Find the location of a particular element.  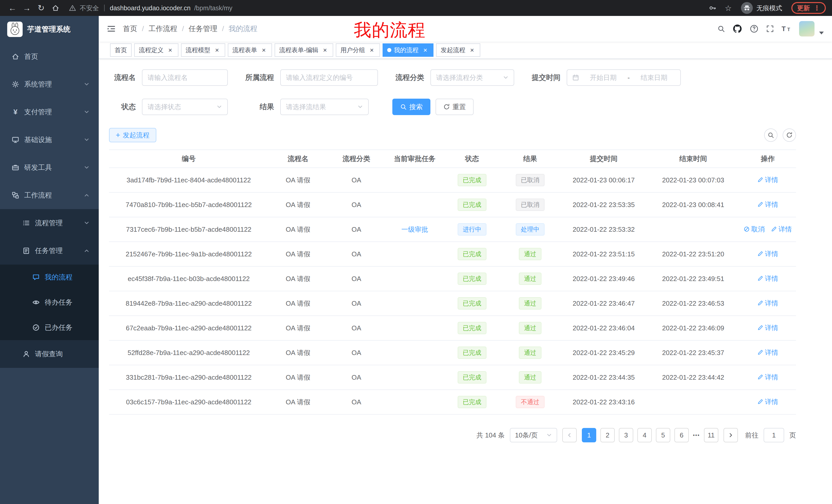

font-size-icon: TT is located at coordinates (787, 29).